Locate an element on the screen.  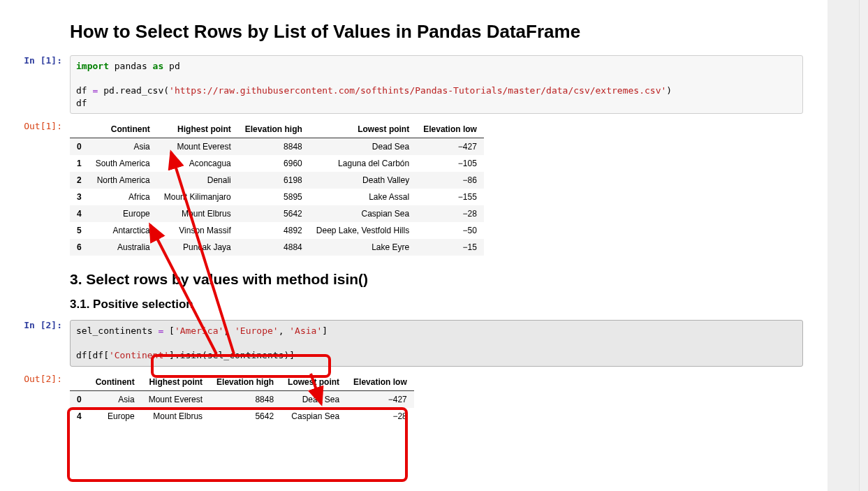
page-title: How to Select Rows by List of Values in … is located at coordinates (436, 32).